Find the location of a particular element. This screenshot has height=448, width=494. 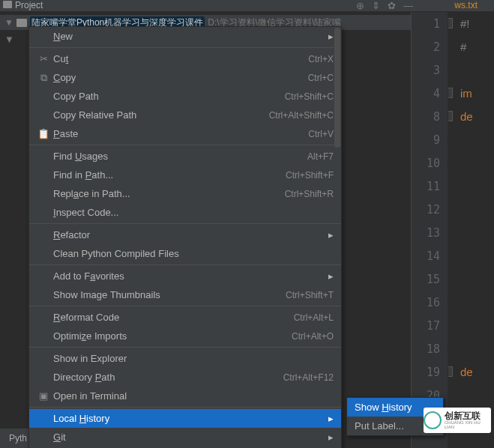

line-number: 10 is located at coordinates (430, 163).